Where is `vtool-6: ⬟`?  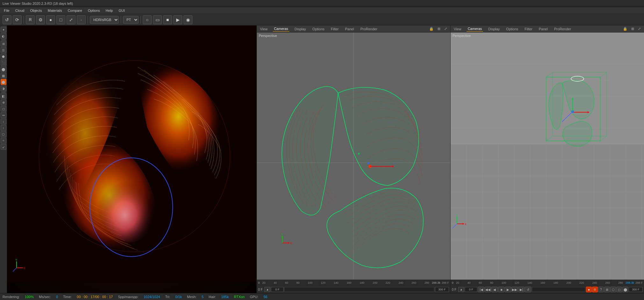 vtool-6: ⬟ is located at coordinates (4, 56).